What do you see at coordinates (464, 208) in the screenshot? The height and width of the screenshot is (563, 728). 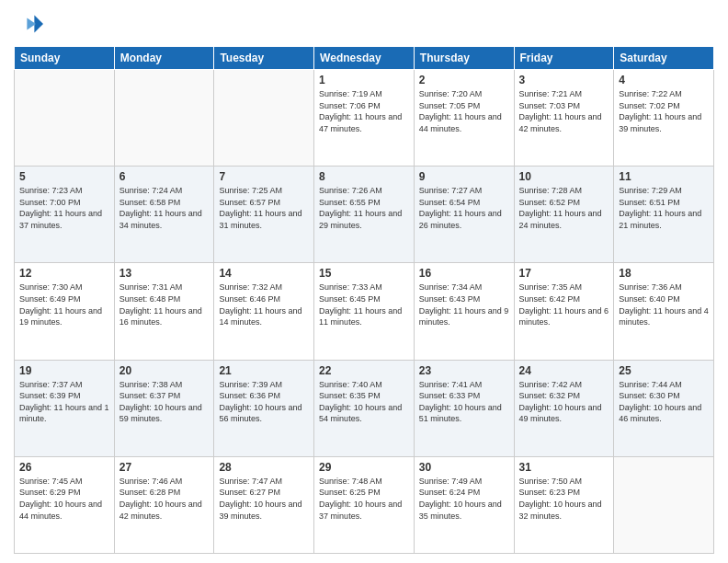 I see `day-info: Sunrise: 7:27 AM Sunset: 6:54 PM Dayligh…` at bounding box center [464, 208].